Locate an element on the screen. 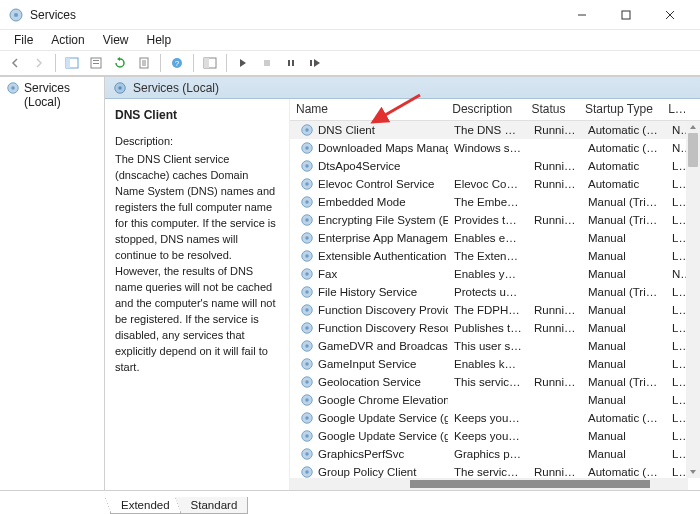 This screenshot has width=700, height=514. tree-pane: Services (Local) is located at coordinates (52, 284).